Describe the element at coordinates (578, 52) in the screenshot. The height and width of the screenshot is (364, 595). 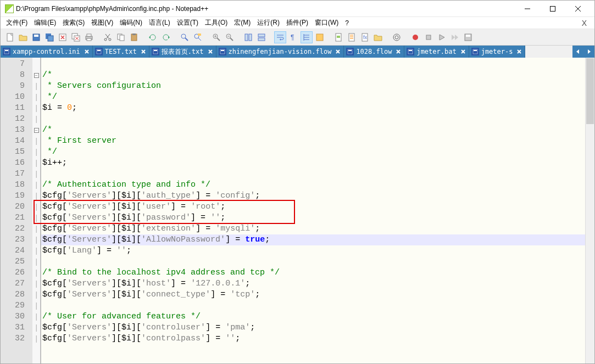
I see `tab-scroll-left` at that location.